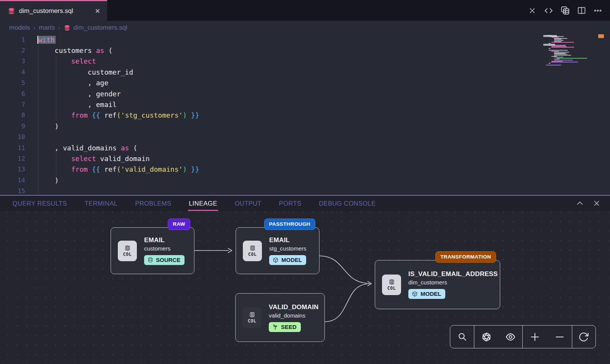 This screenshot has height=364, width=610. I want to click on code-line: 1with, so click(305, 40).